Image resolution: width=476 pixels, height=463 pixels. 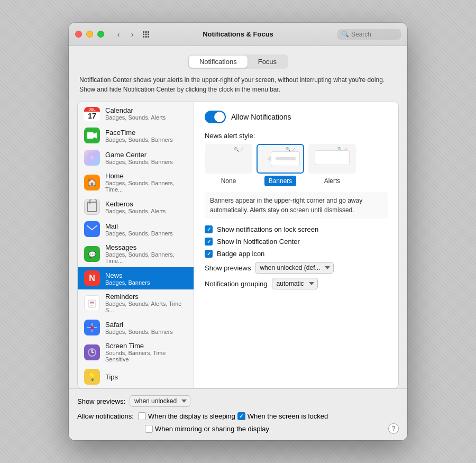 I want to click on app-name-news: News, so click(x=127, y=275).